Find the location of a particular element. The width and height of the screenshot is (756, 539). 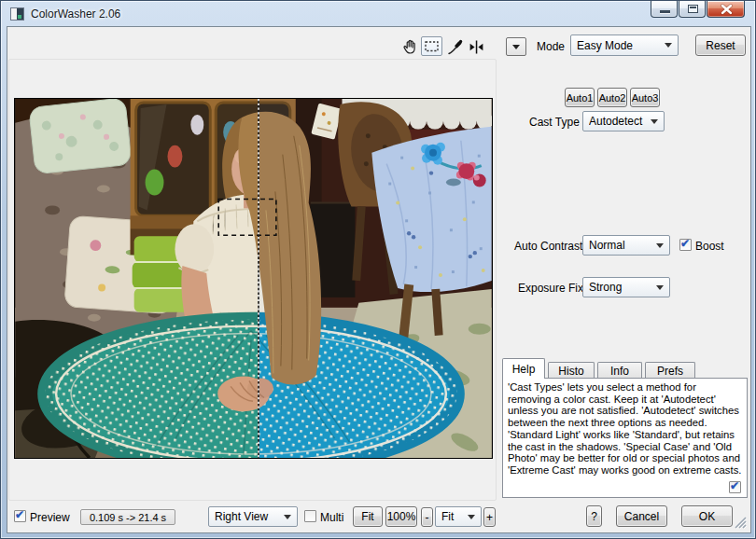

processing-time-button: 0.109 s -> 21.4 s is located at coordinates (128, 517).